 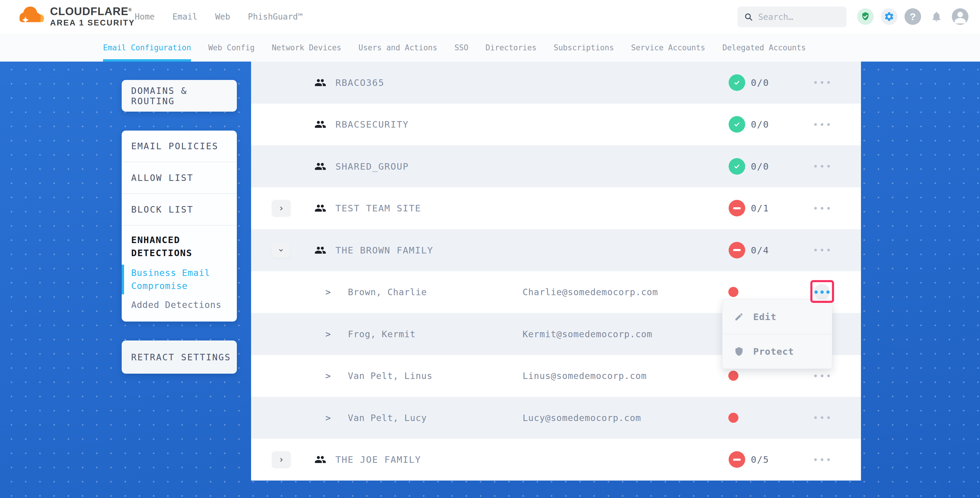 What do you see at coordinates (219, 17) in the screenshot?
I see `header-nav: HomeEmailWebPhishGuard™` at bounding box center [219, 17].